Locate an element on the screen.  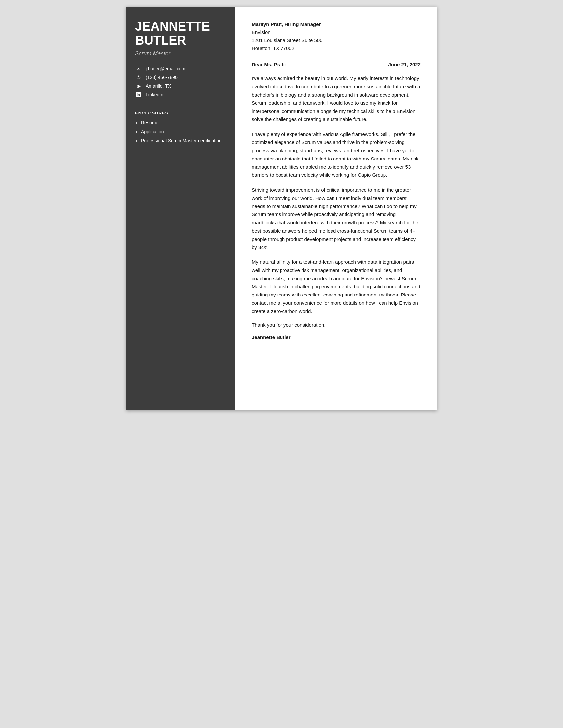
enclosure-item-resume: Resume is located at coordinates (183, 123).